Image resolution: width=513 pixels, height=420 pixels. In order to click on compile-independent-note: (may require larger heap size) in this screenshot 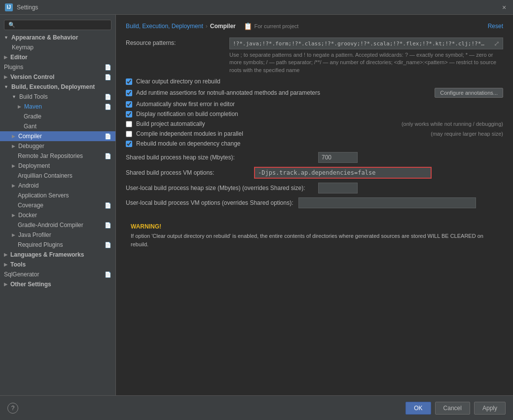, I will do `click(467, 134)`.